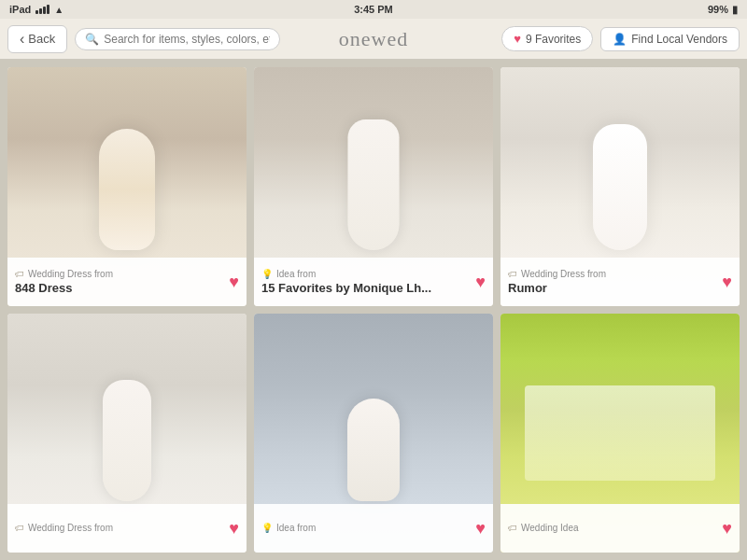 This screenshot has width=747, height=560. I want to click on favorite-heart-4: ♥, so click(233, 528).